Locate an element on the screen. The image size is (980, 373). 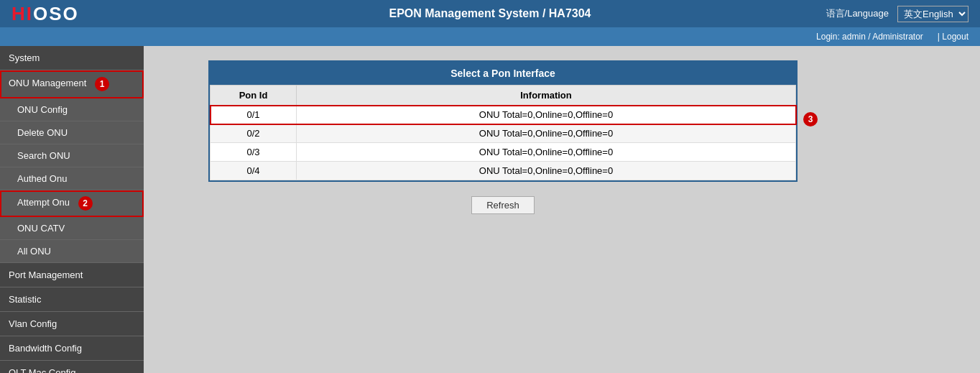
sidebar-item-port-management: Port Management is located at coordinates (72, 275).